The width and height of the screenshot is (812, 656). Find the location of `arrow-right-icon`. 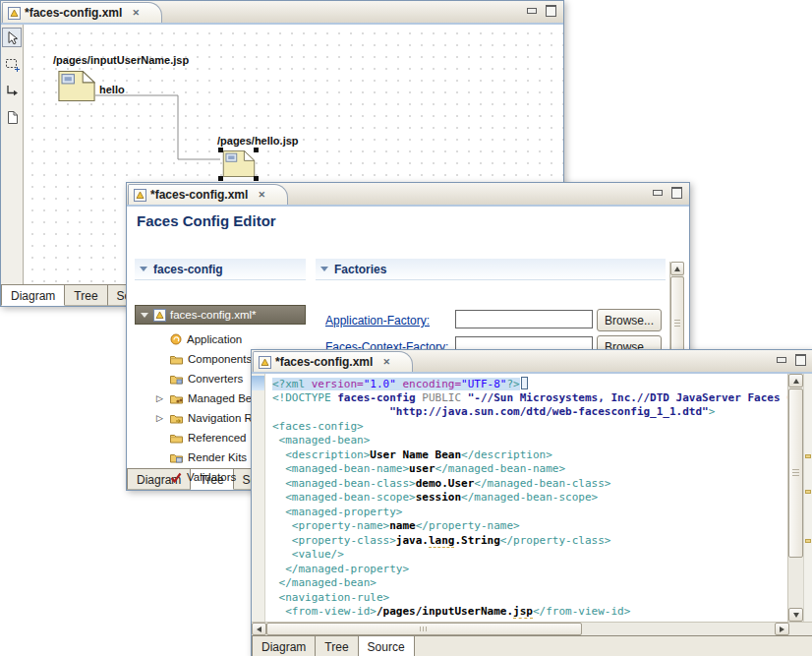

arrow-right-icon is located at coordinates (783, 629).